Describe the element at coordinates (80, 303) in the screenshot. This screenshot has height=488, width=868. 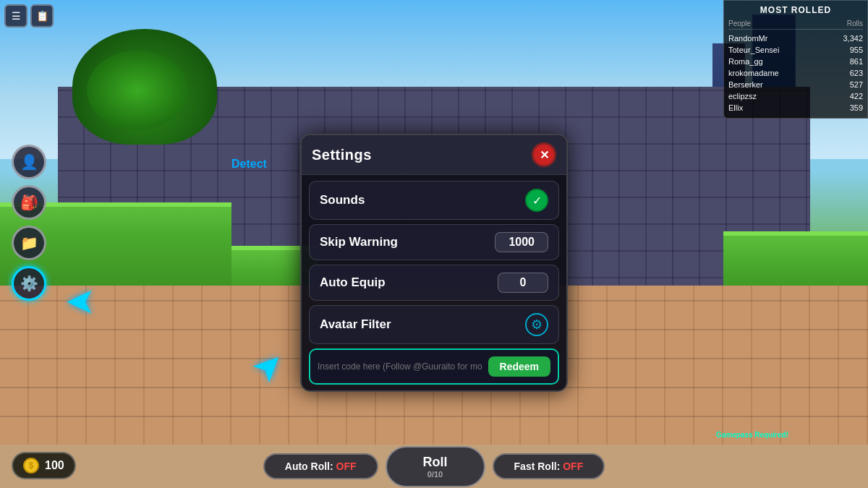
I see `arrow-left-icon: ➤` at that location.